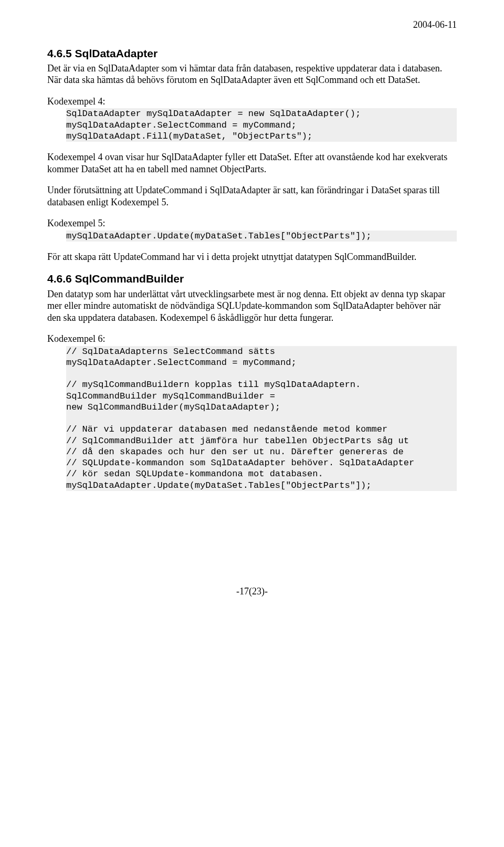  What do you see at coordinates (261, 419) in the screenshot?
I see `code-block-6: // SqlDataAdapterns SelectCommand sätts …` at bounding box center [261, 419].